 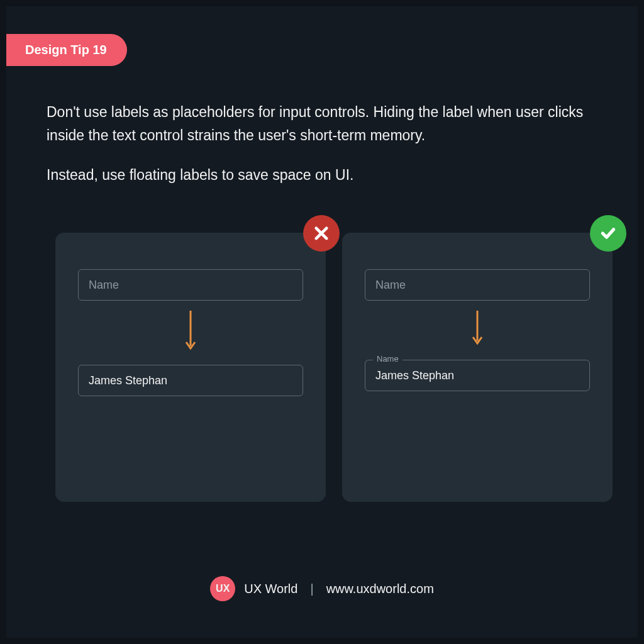 What do you see at coordinates (321, 233) in the screenshot?
I see `cross-icon` at bounding box center [321, 233].